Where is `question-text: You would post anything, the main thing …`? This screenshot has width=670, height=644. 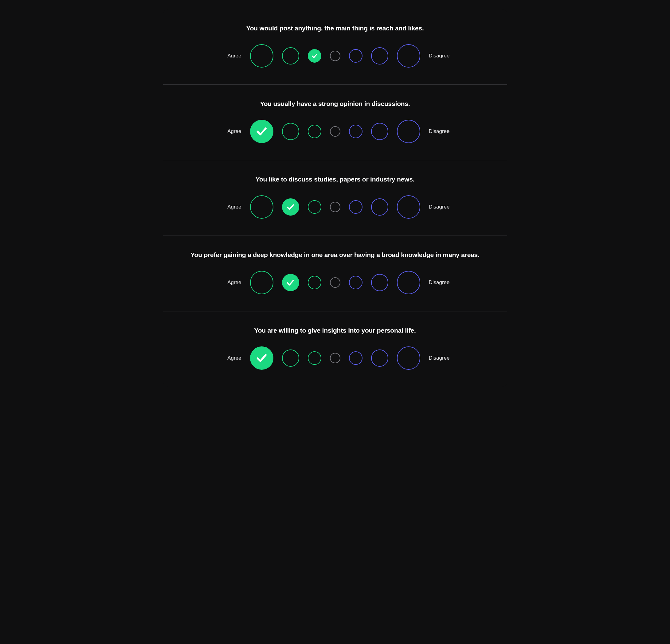
question-text: You would post anything, the main thing … is located at coordinates (335, 28).